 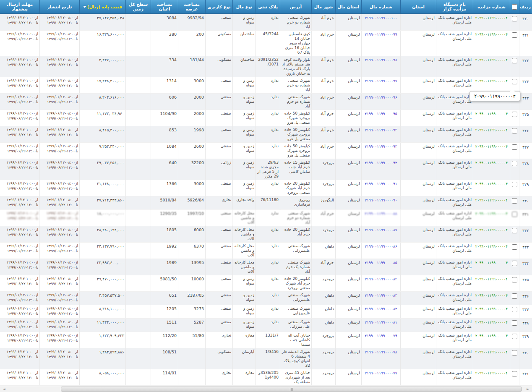 What do you see at coordinates (381, 34) in the screenshot?
I see `property-number-link: ۲۱۹۹۰۰۱۱۹۹۰۰۰۰۹۹` at bounding box center [381, 34].